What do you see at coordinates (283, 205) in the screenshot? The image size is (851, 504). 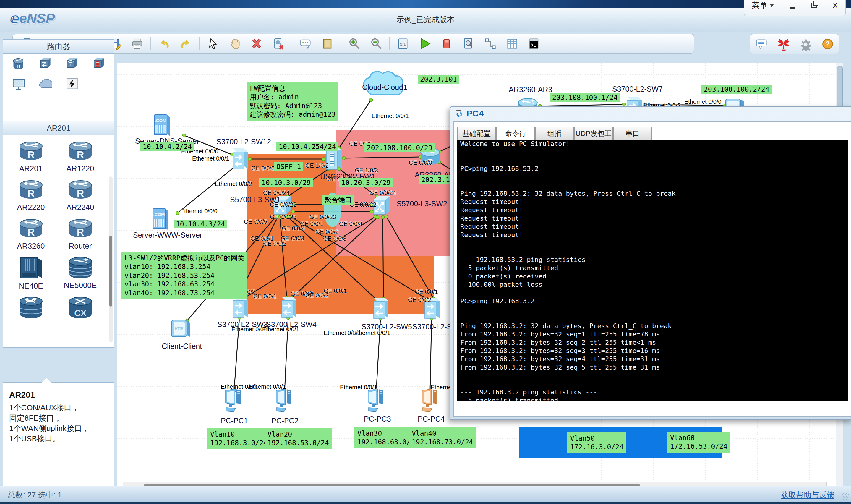 I see `port-label: GE 0/0/22` at bounding box center [283, 205].